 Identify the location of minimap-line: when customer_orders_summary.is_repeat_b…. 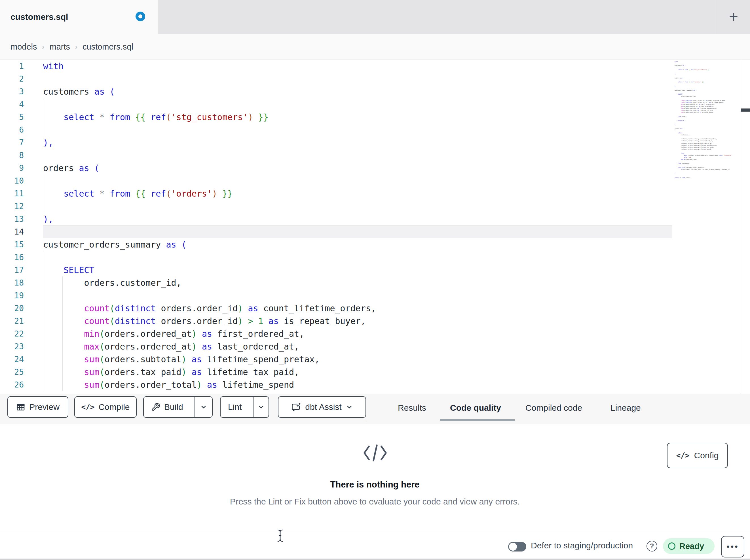
(707, 155).